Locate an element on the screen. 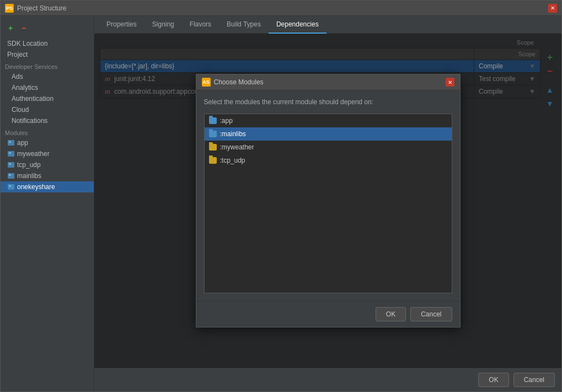  sidebar-section-modules: Modules is located at coordinates (47, 132).